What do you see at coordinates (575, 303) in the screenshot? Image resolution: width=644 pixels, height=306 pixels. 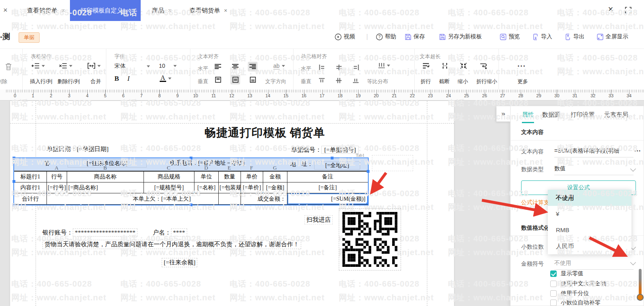 I see `pad-zero-checkbox-row: 小数位自动补零` at bounding box center [575, 303].